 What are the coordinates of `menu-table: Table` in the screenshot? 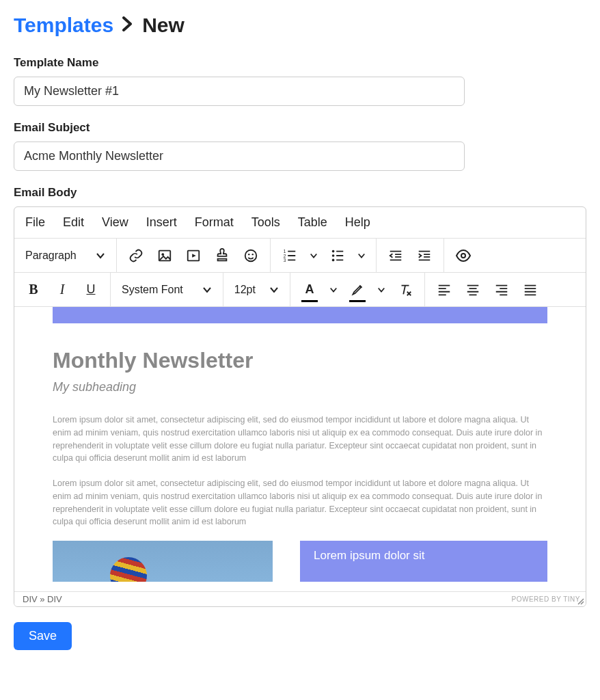 It's located at (313, 223).